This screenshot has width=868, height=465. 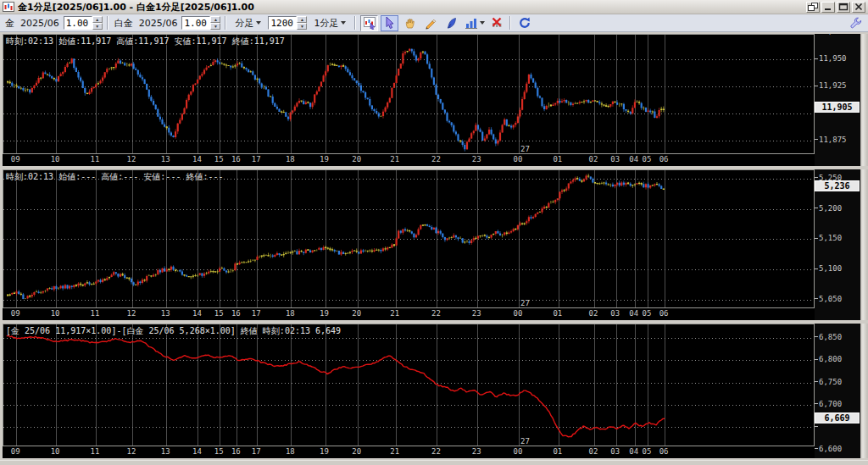 What do you see at coordinates (843, 7) in the screenshot?
I see `maximize-icon` at bounding box center [843, 7].